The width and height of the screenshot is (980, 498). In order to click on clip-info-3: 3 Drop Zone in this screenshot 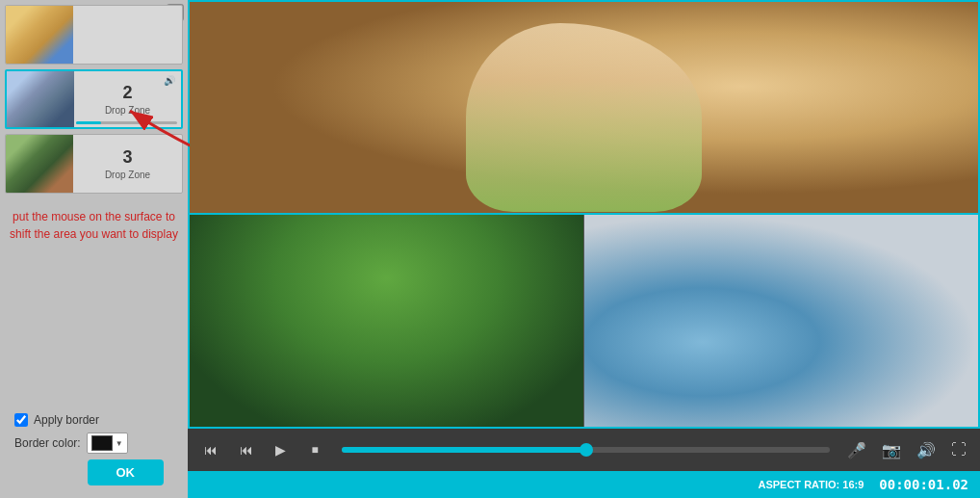, I will do `click(127, 164)`.